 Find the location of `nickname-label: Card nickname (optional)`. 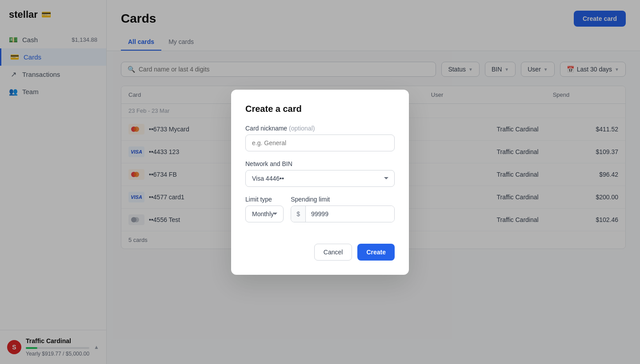

nickname-label: Card nickname (optional) is located at coordinates (320, 128).